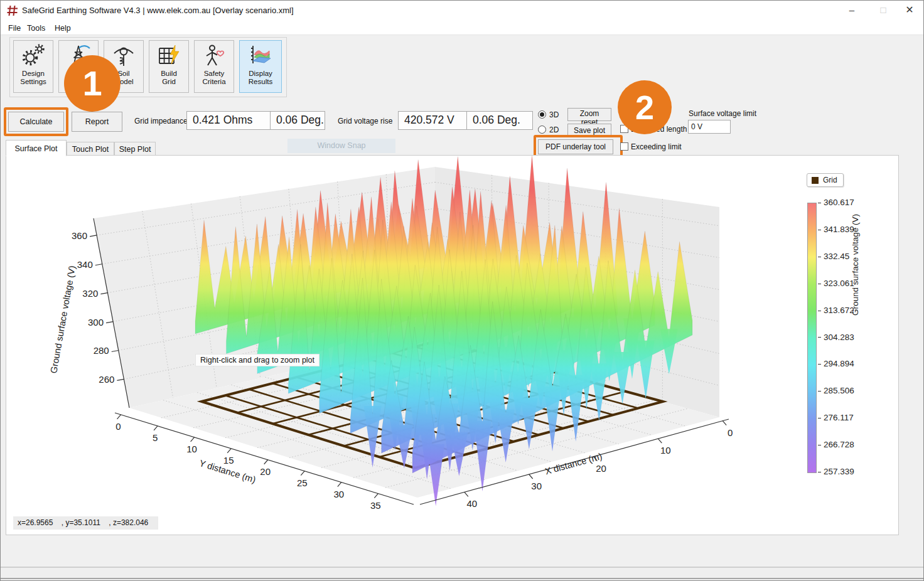 The width and height of the screenshot is (924, 581). I want to click on window-snap-ghost: Window Snap, so click(341, 146).